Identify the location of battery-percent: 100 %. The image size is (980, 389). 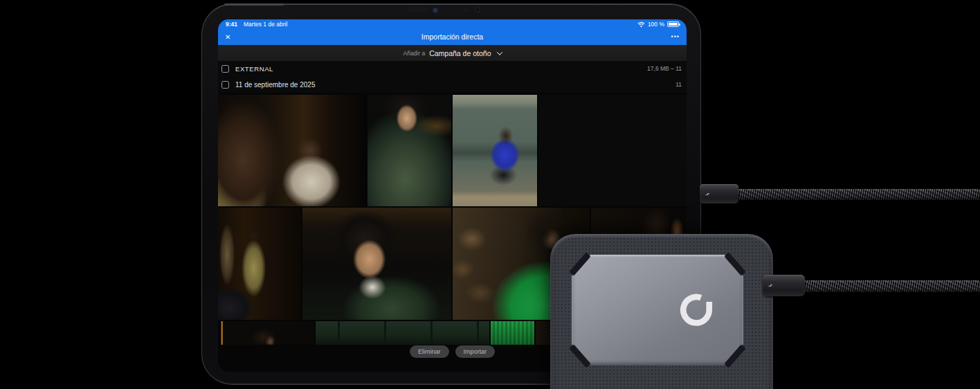
(656, 24).